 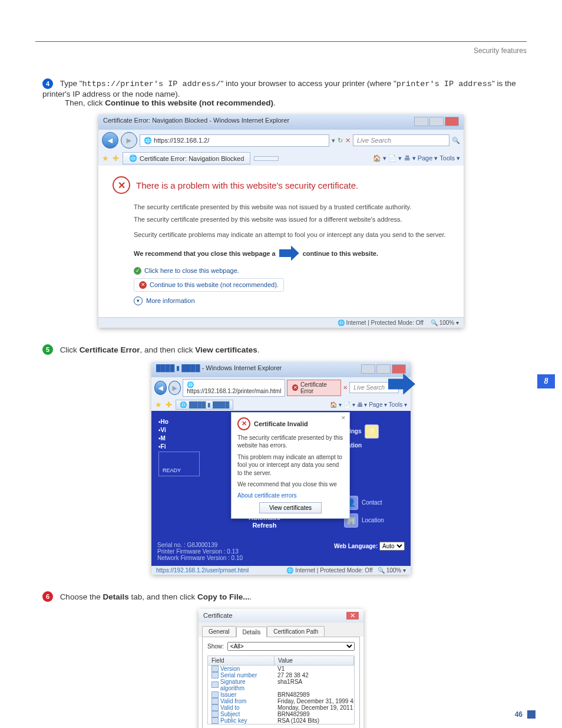 I want to click on printer-status: READY, so click(x=179, y=464).